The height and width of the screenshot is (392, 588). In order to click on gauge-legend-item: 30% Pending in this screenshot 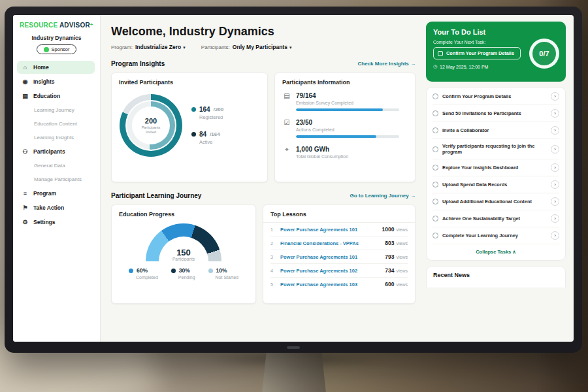, I will do `click(183, 273)`.